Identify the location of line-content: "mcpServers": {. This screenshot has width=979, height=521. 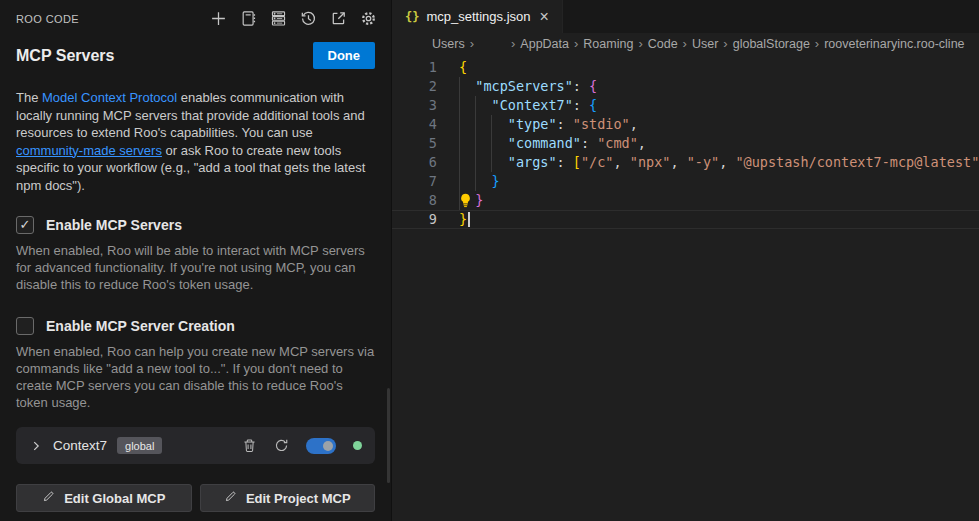
(517, 86).